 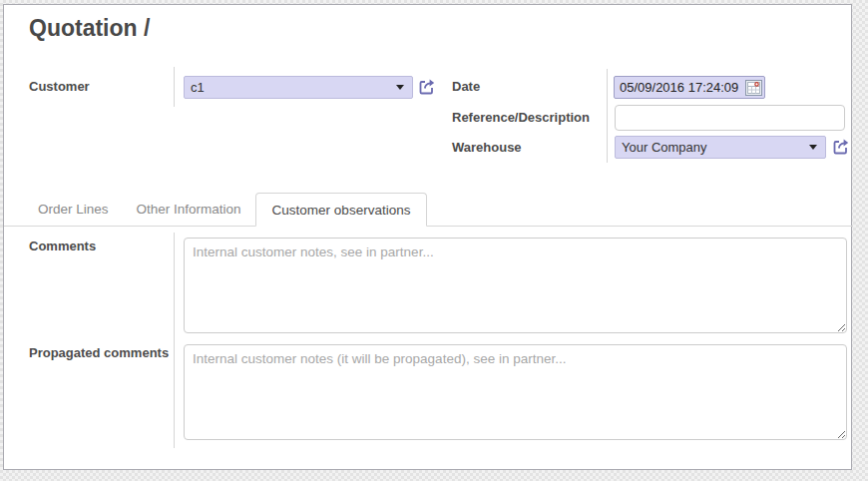 What do you see at coordinates (90, 28) in the screenshot?
I see `page-title: Quotation /` at bounding box center [90, 28].